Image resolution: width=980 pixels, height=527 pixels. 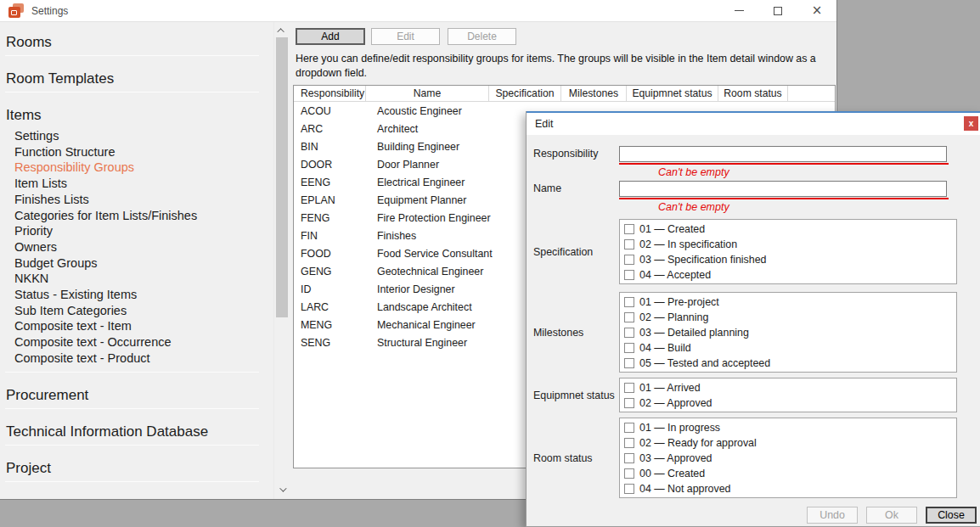 I want to click on checkbox-option: 04 — Build, so click(x=790, y=348).